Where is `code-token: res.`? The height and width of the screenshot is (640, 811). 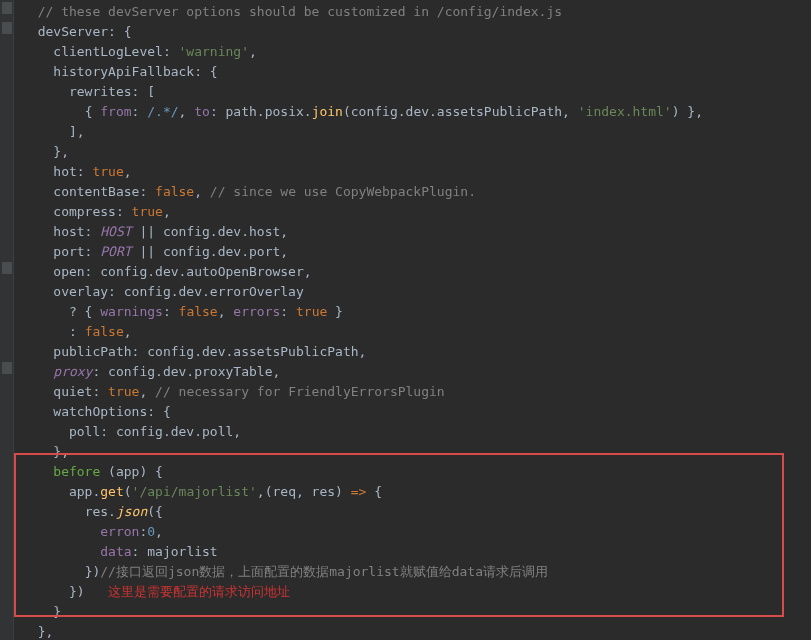
code-token: res. is located at coordinates (100, 512).